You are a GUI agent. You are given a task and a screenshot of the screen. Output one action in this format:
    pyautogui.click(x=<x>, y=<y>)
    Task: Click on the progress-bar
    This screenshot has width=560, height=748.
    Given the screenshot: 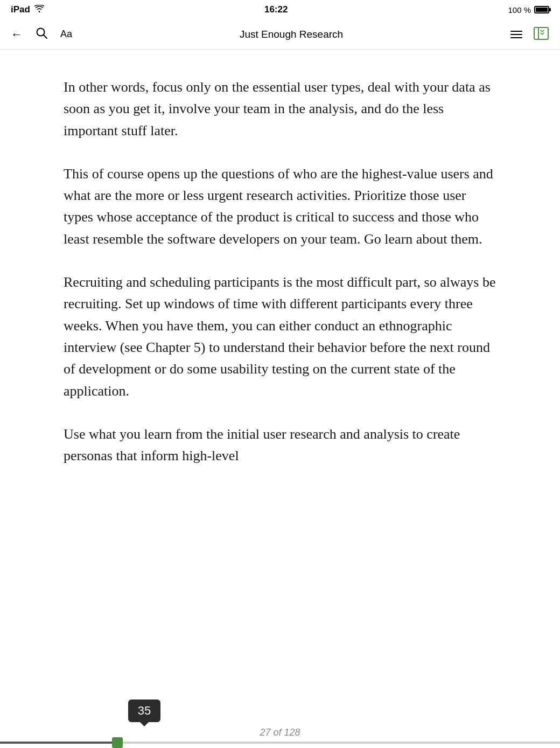 What is the action you would take?
    pyautogui.click(x=280, y=743)
    